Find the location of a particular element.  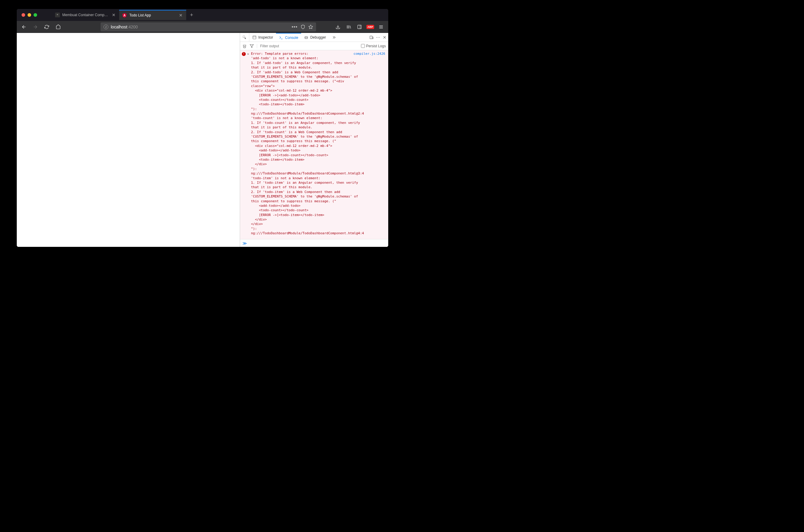

devtools-tabs: Inspector Console Debugger is located at coordinates (314, 37).